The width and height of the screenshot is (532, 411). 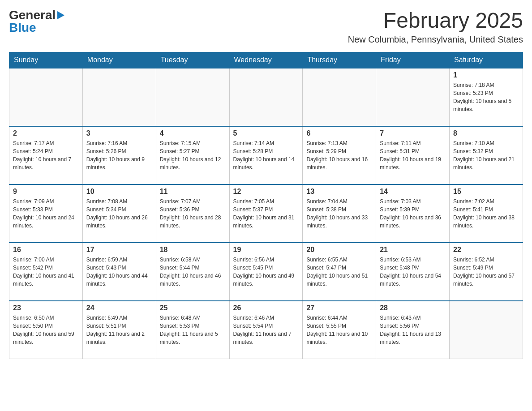 I want to click on calendar-cell: 6Sunrise: 7:13 AMSunset: 5:29 PMDaylight…, so click(x=339, y=155).